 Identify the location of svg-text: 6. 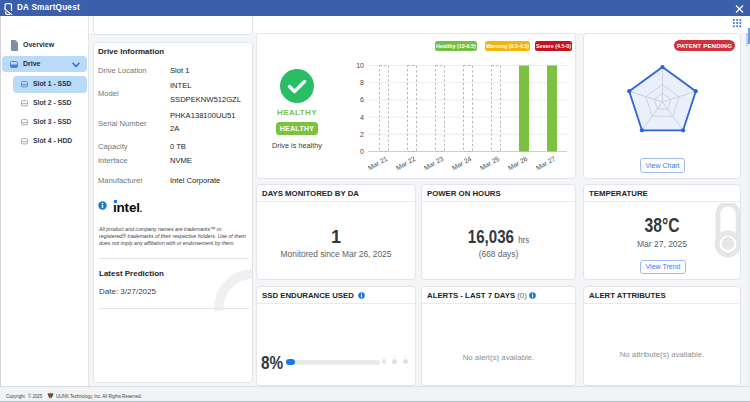
(362, 100).